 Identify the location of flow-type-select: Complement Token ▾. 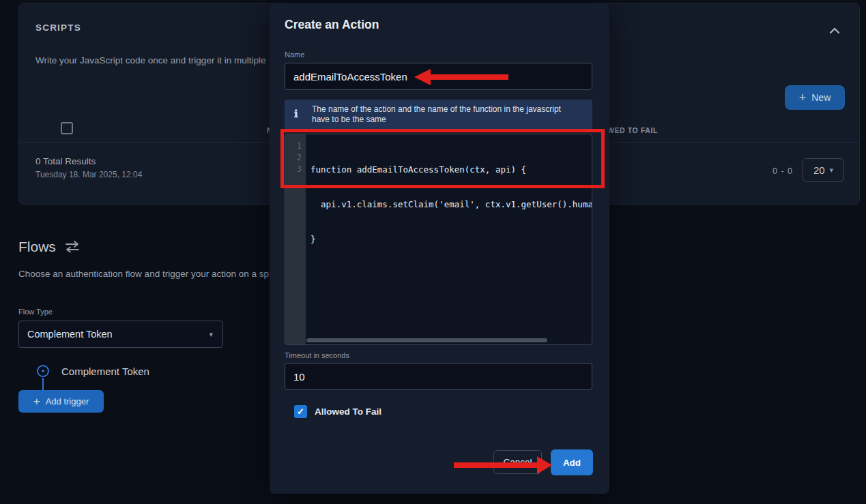
(121, 334).